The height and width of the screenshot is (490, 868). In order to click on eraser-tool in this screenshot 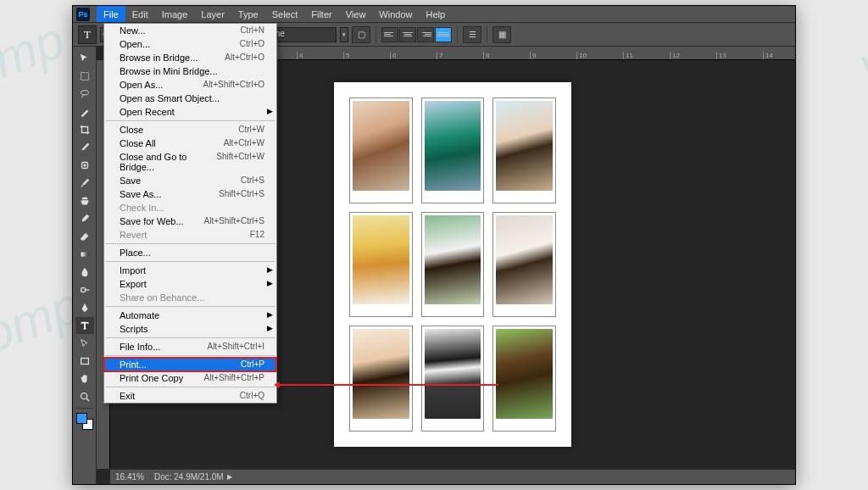, I will do `click(85, 237)`.